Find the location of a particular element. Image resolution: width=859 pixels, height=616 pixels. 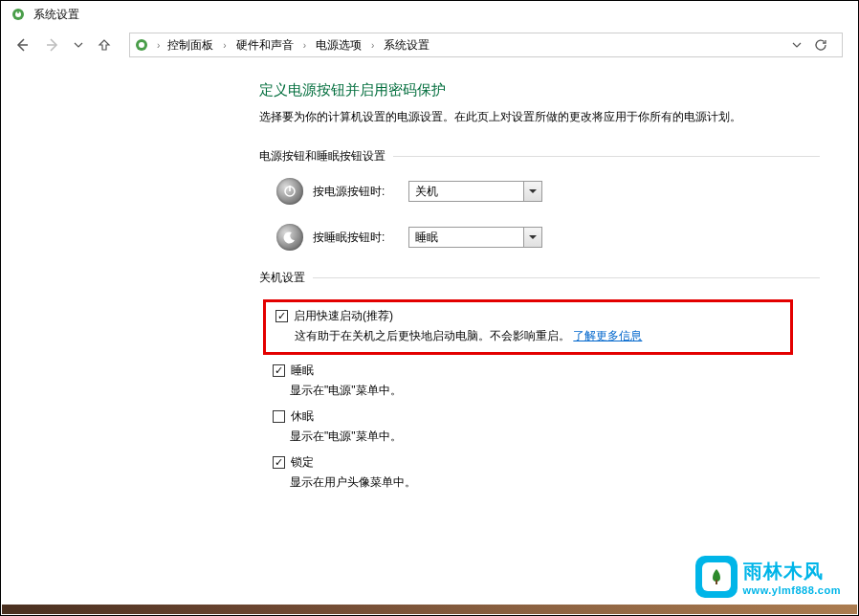

button-settings-header: 电源按钮和睡眠按钮设置 is located at coordinates (540, 157).